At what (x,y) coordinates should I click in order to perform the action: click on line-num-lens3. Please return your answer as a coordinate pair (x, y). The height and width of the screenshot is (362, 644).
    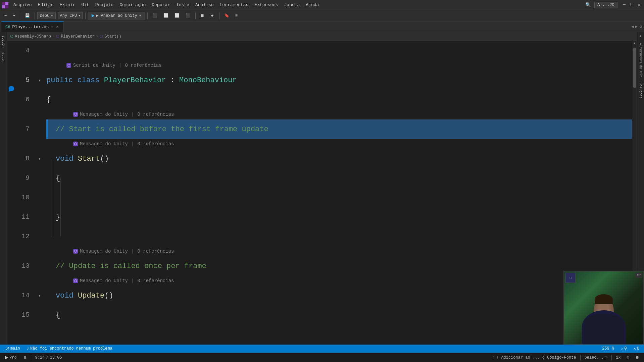
    Looking at the image, I should click on (24, 144).